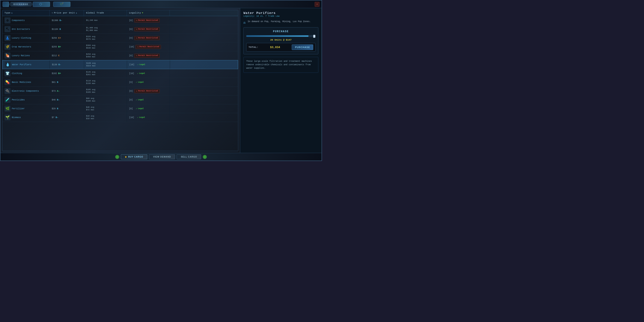 The width and height of the screenshot is (644, 322). Describe the element at coordinates (162, 157) in the screenshot. I see `view-demand-button: VIEW DEMAND` at that location.